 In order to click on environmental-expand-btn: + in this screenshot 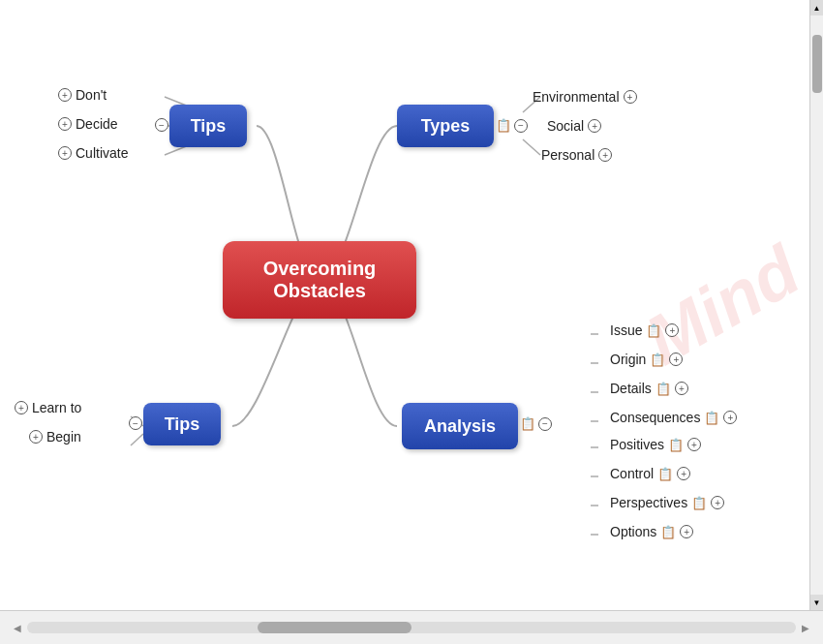, I will do `click(630, 97)`.